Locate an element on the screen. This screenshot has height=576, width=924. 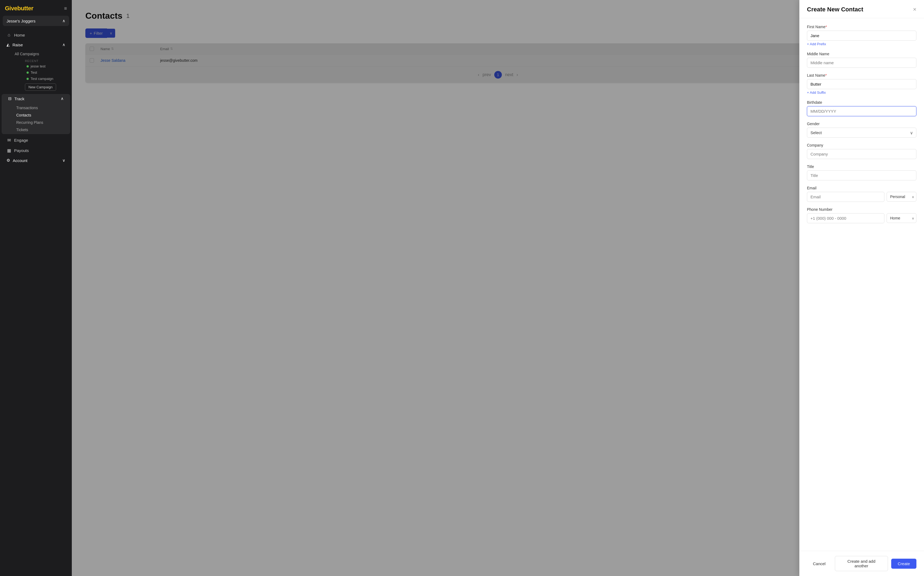
sidebar-item-account: ⚙ Account ∨ is located at coordinates (36, 160).